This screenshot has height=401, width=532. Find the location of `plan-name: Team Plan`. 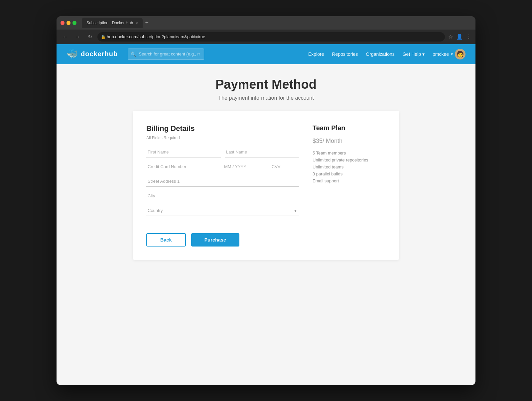

plan-name: Team Plan is located at coordinates (349, 128).